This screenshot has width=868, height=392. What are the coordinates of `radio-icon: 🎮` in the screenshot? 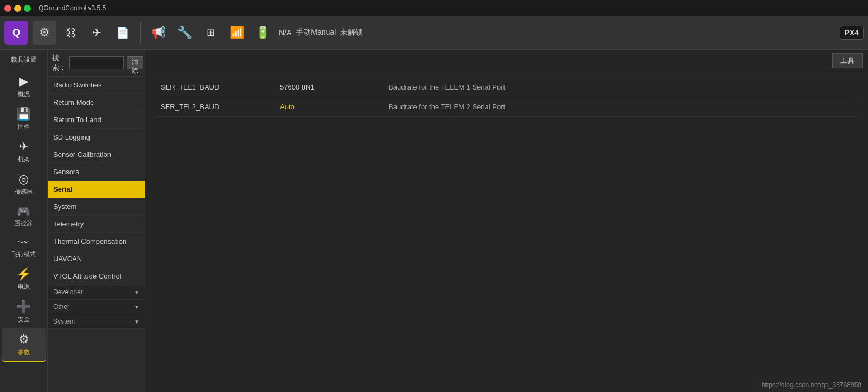 It's located at (24, 211).